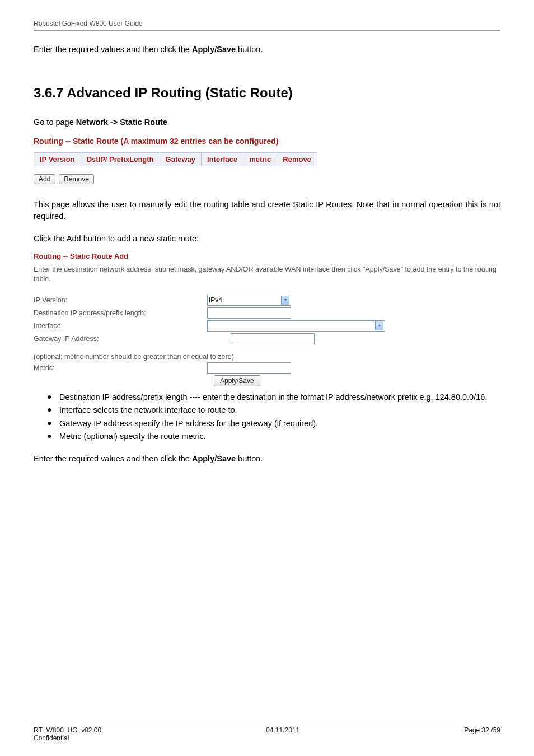 The height and width of the screenshot is (756, 534). I want to click on row-interface: Interface: ▾, so click(267, 326).